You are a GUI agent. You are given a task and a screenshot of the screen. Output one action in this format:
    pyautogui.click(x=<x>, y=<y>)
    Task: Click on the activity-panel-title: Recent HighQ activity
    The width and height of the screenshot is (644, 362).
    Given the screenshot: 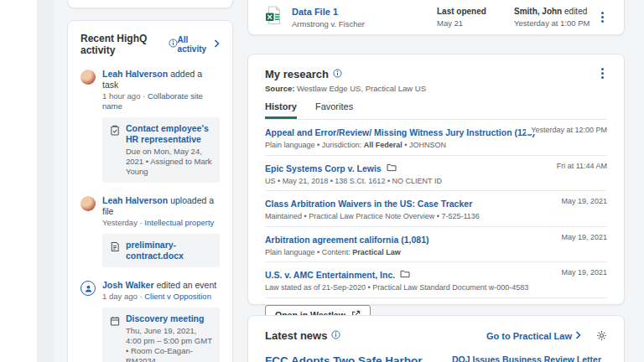 What is the action you would take?
    pyautogui.click(x=122, y=44)
    